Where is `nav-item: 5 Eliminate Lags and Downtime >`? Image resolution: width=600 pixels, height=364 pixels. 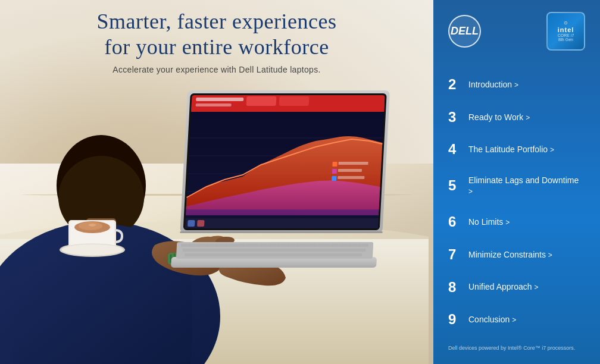 nav-item: 5 Eliminate Lags and Downtime > is located at coordinates (517, 186).